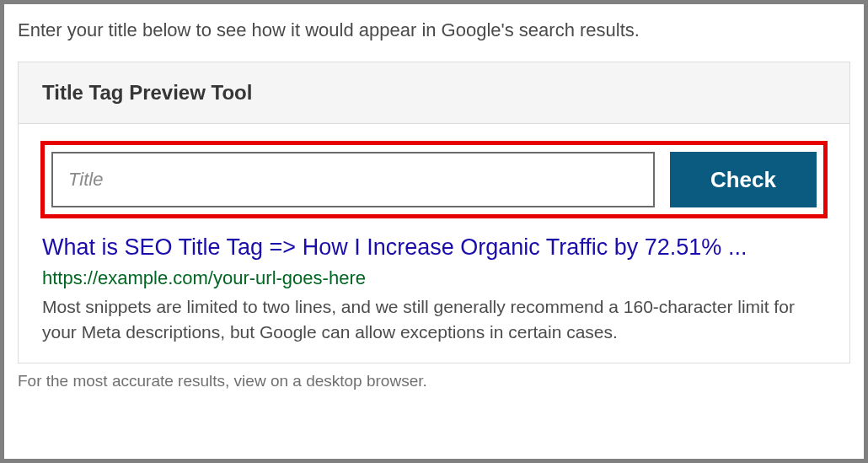  I want to click on serp-description: Most snippets are limited to two lines, …, so click(434, 319).